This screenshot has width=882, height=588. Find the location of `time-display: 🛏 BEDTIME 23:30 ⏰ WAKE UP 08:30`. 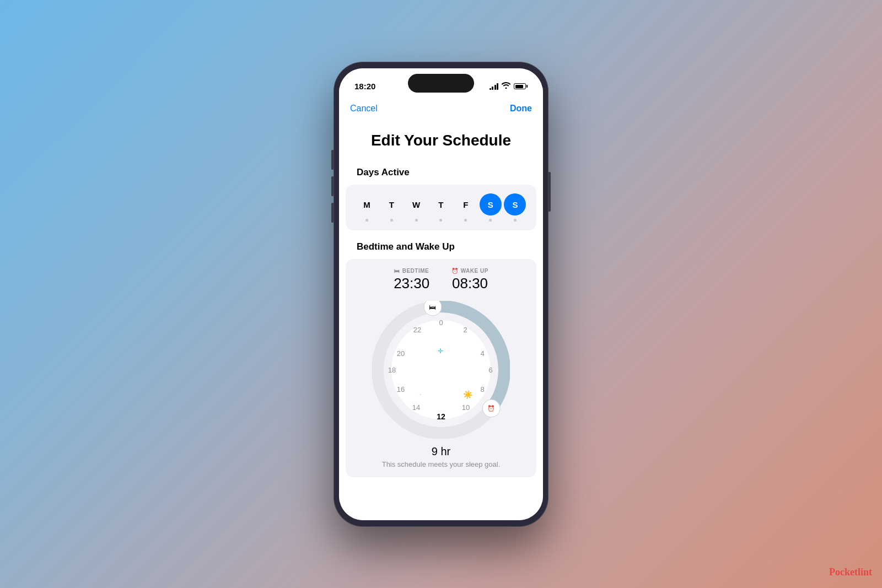

time-display: 🛏 BEDTIME 23:30 ⏰ WAKE UP 08:30 is located at coordinates (441, 280).